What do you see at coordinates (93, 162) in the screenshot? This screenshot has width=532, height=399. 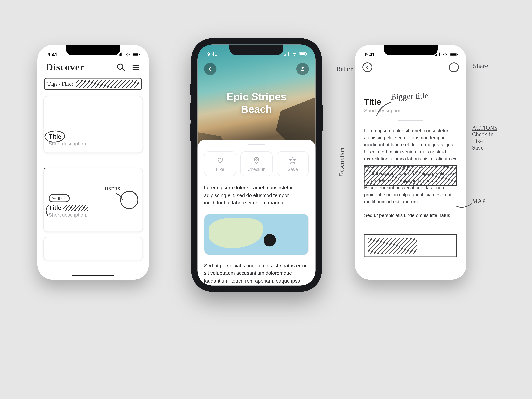 I see `phone-discover: 9:41 Discover Tags / Filter Title Short` at bounding box center [93, 162].